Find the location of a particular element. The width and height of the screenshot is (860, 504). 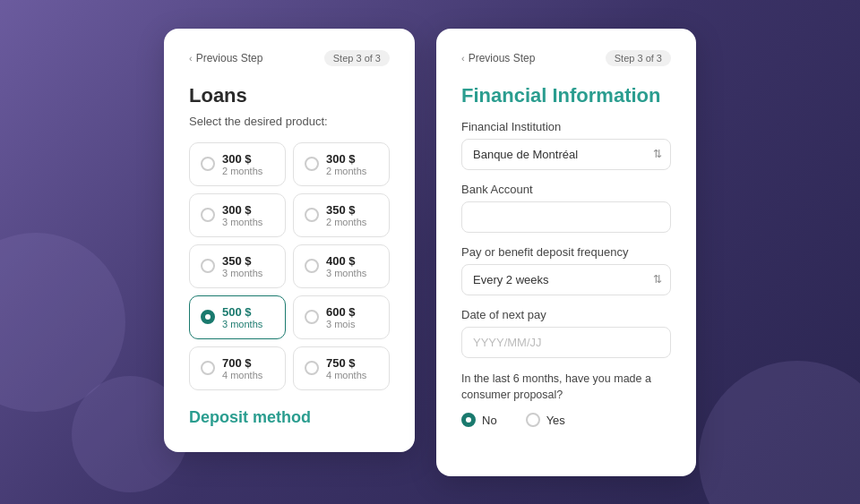

right-prev-step-label: Previous Step is located at coordinates (502, 58).